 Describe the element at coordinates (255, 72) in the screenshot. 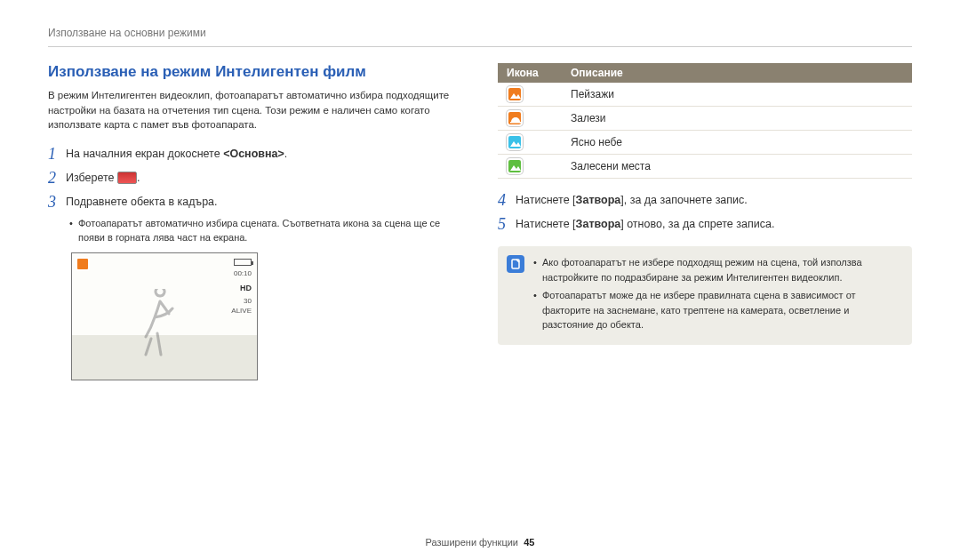

I see `section-title: Използване на режим Интелигентен филм` at that location.